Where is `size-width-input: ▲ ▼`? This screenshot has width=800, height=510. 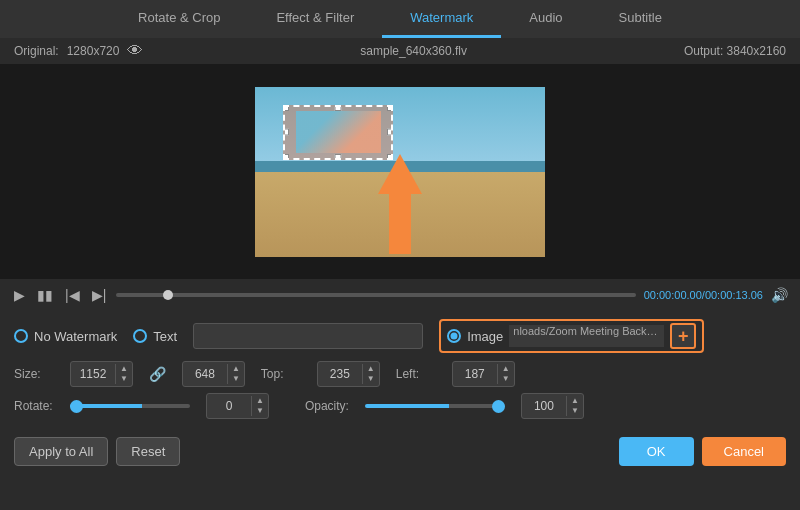 size-width-input: ▲ ▼ is located at coordinates (102, 374).